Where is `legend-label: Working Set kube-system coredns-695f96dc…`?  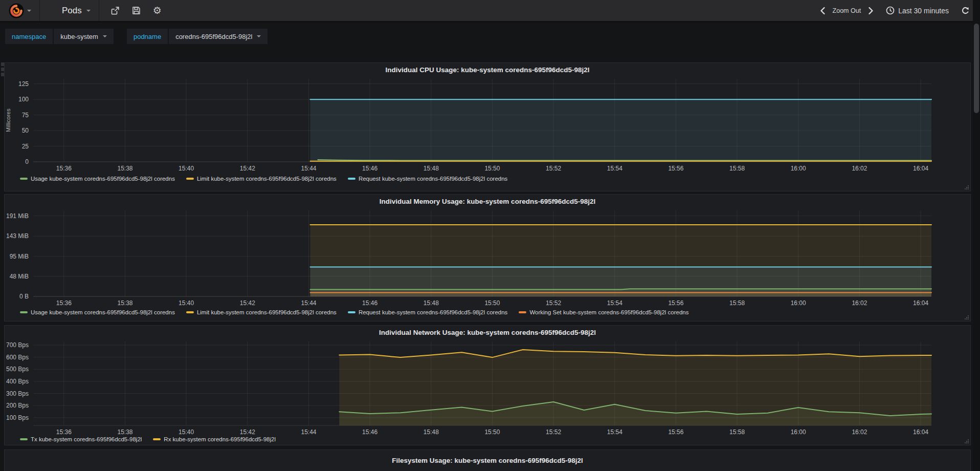
legend-label: Working Set kube-system coredns-695f96dc… is located at coordinates (609, 312).